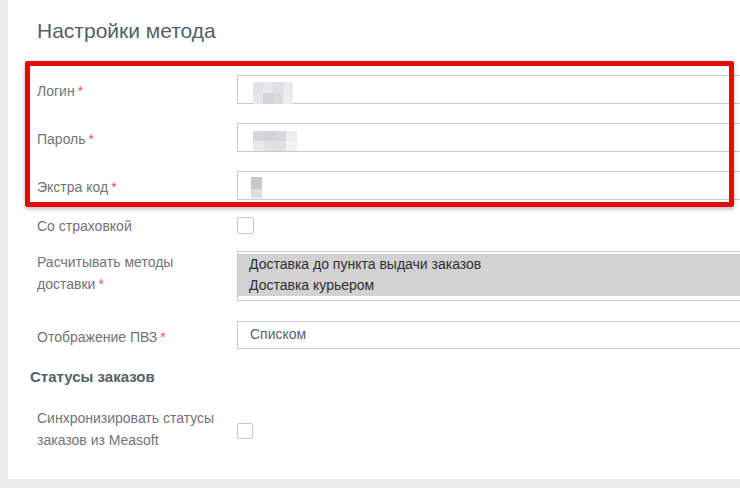  What do you see at coordinates (278, 334) in the screenshot?
I see `pvz-display-selected-value: Списком` at bounding box center [278, 334].